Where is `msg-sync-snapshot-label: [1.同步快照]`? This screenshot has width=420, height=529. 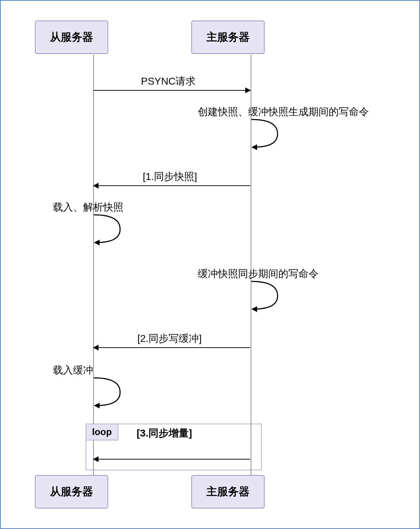 msg-sync-snapshot-label: [1.同步快照] is located at coordinates (170, 177).